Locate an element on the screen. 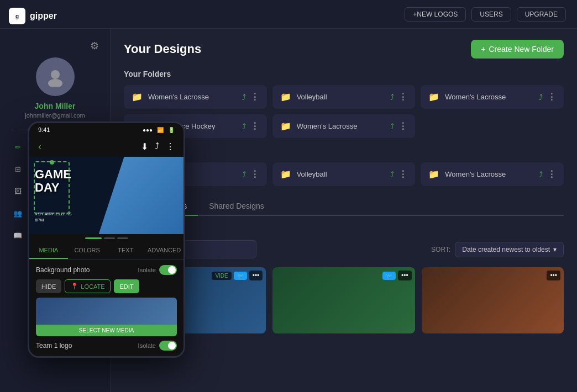 This screenshot has width=577, height=392. design-tabs: Saved Designs Shared Designs is located at coordinates (344, 206).